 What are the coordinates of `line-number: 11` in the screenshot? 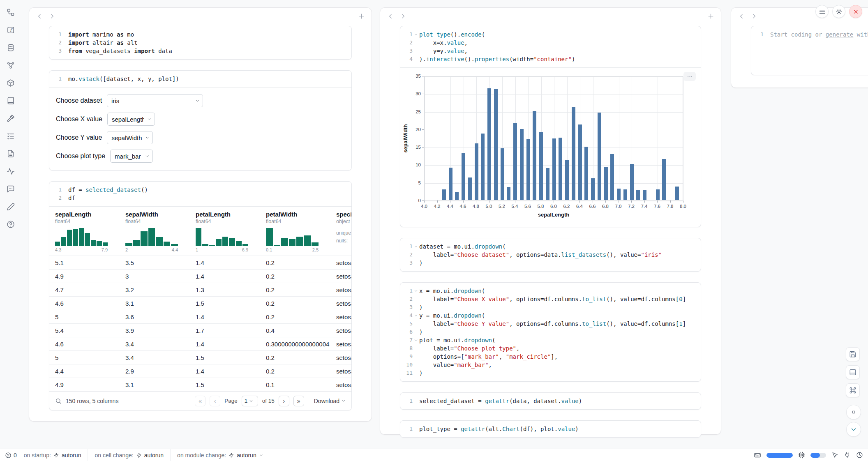 It's located at (407, 373).